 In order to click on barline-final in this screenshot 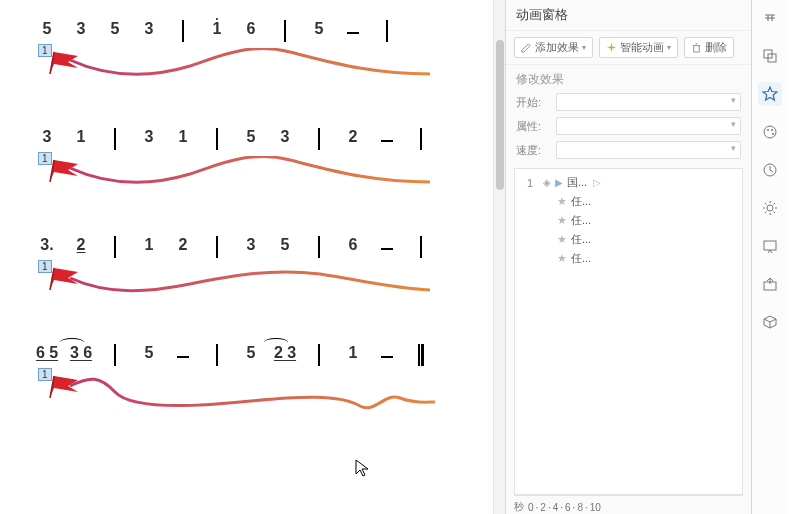, I will do `click(421, 357)`.